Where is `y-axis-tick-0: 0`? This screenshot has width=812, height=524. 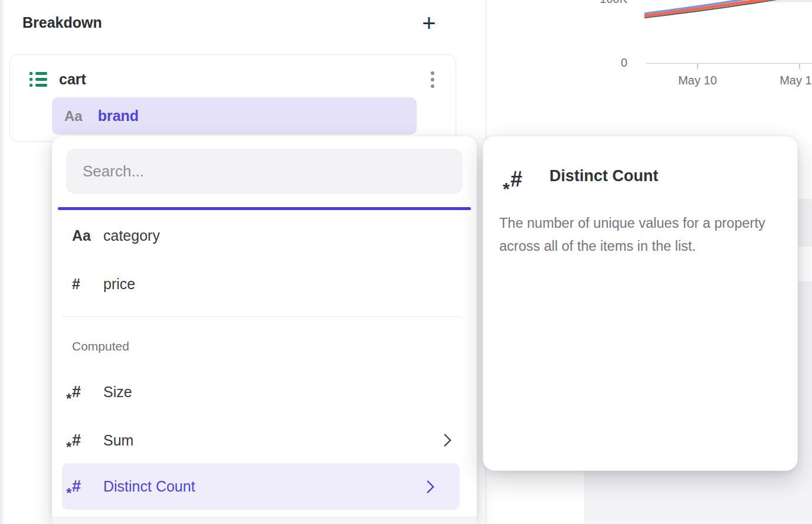 y-axis-tick-0: 0 is located at coordinates (610, 63).